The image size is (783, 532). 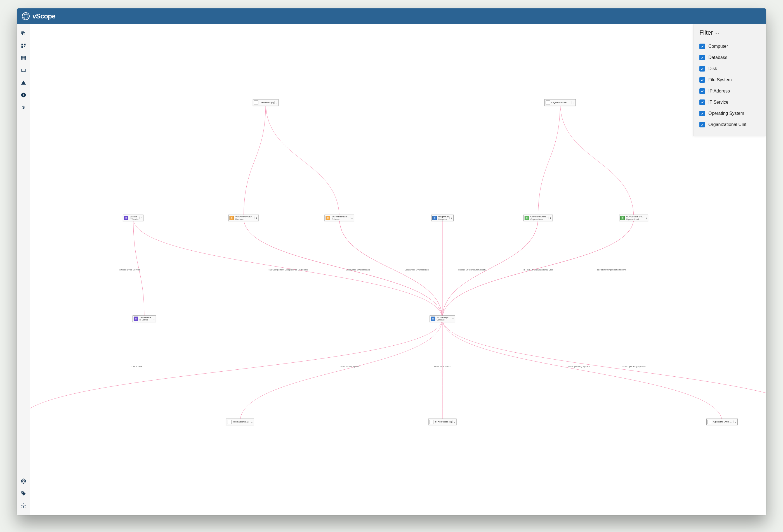 What do you see at coordinates (718, 57) in the screenshot?
I see `filter-option-label: Database` at bounding box center [718, 57].